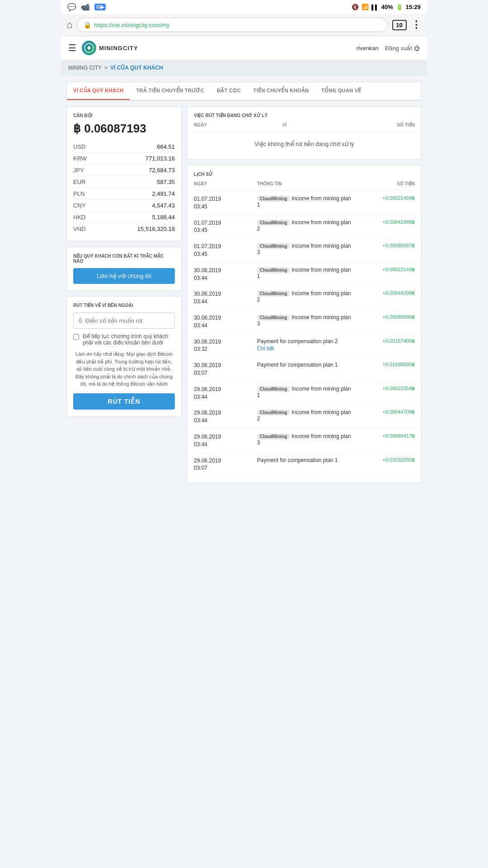 Image resolution: width=488 pixels, height=868 pixels. I want to click on history-col-ngay: NGÀY, so click(225, 184).